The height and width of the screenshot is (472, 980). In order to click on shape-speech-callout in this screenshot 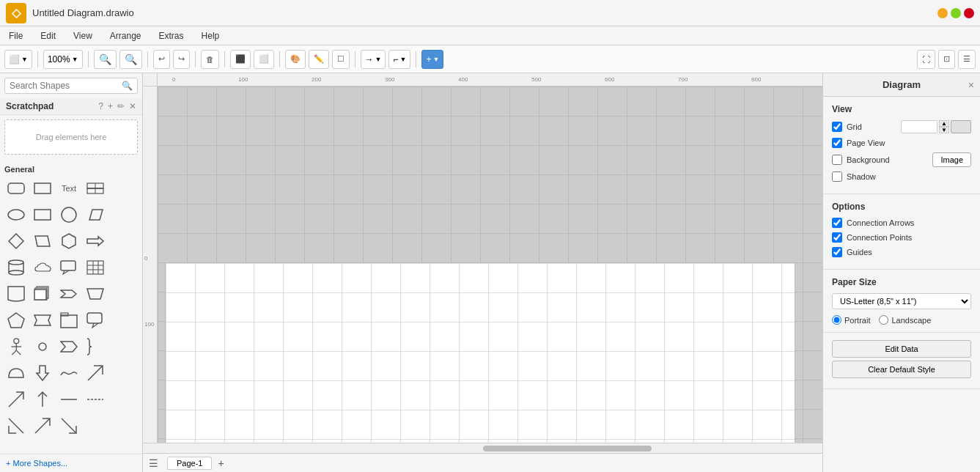, I will do `click(95, 320)`.